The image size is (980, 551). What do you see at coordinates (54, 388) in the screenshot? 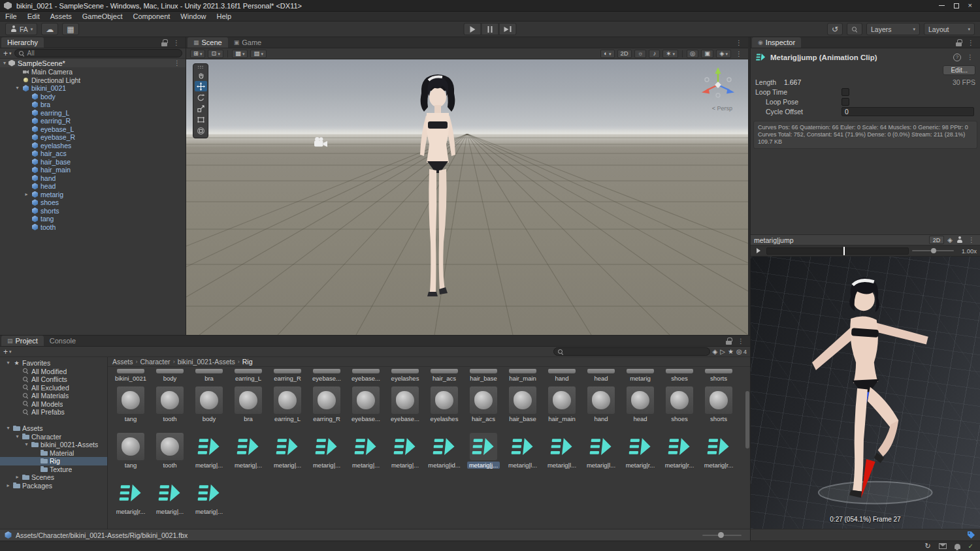
I see `project-tree-item: All Excluded` at bounding box center [54, 388].